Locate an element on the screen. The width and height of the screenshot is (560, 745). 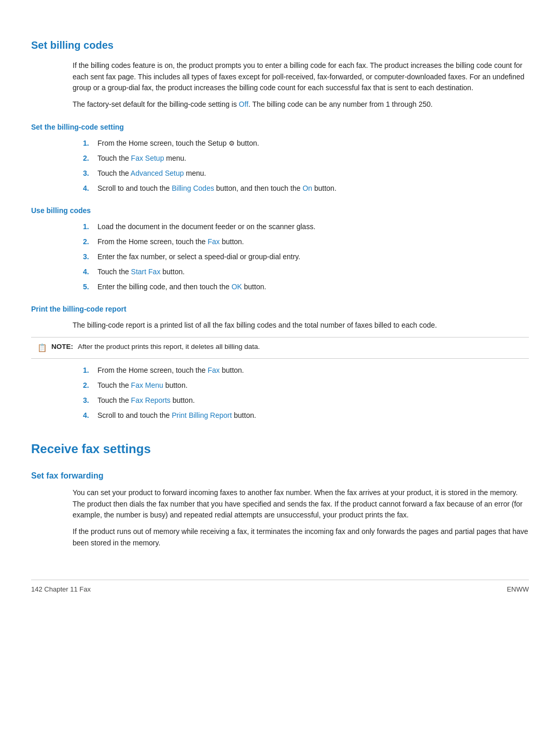
print-step-2-text: Touch the Fax Menu button. is located at coordinates (143, 386).